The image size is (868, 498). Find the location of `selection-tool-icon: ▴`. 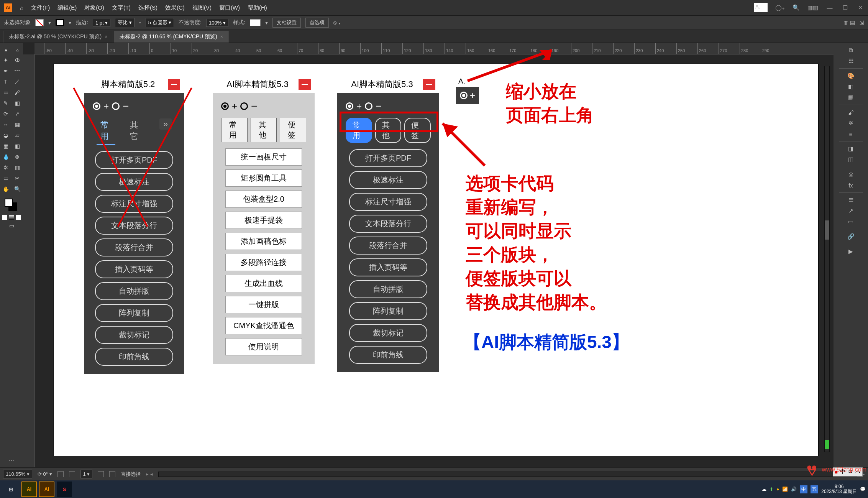

selection-tool-icon: ▴ is located at coordinates (6, 49).